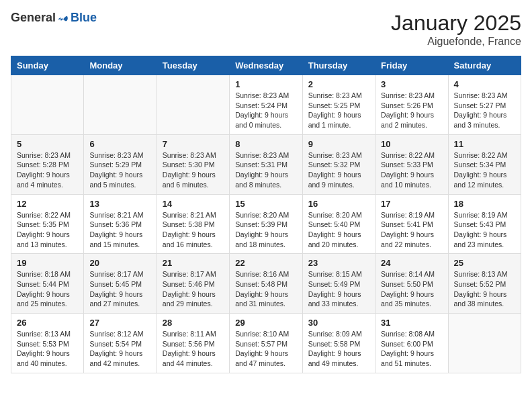  Describe the element at coordinates (266, 224) in the screenshot. I see `calendar-week-row: 12Sunrise: 8:22 AM Sunset: 5:35 PM Dayli…` at that location.